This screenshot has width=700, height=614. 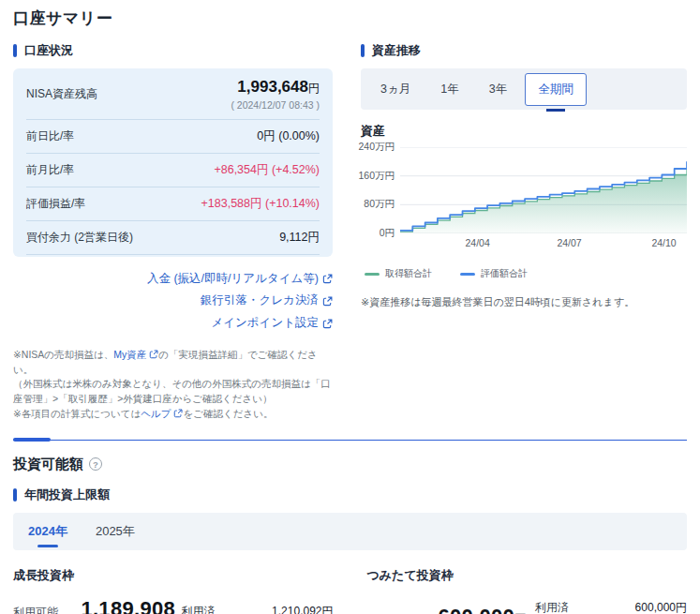 What do you see at coordinates (524, 131) in the screenshot?
I see `chart-title: 資産` at bounding box center [524, 131].